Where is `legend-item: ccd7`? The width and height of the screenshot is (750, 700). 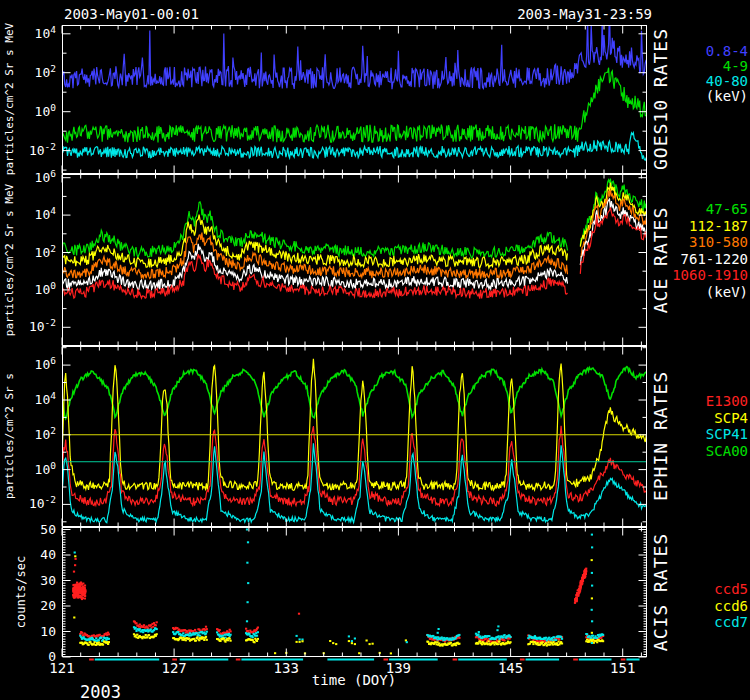
legend-item: ccd7 is located at coordinates (731, 622).